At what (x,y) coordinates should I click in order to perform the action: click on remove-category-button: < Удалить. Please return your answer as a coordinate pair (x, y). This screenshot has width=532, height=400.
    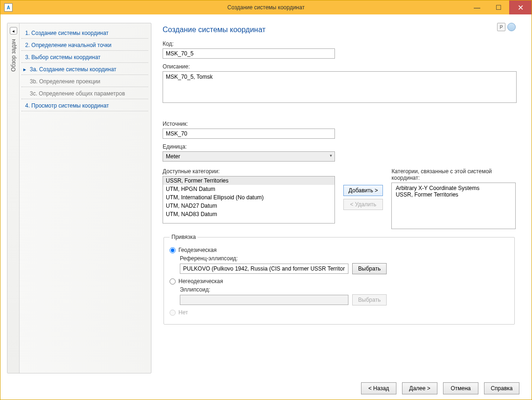
    Looking at the image, I should click on (363, 204).